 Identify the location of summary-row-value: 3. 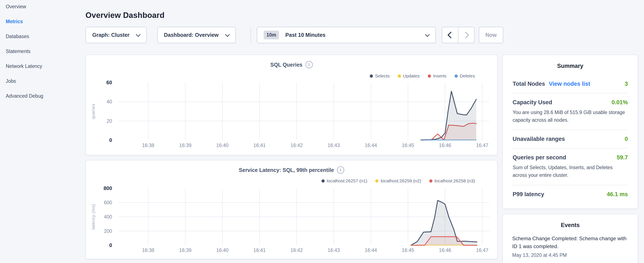
(626, 84).